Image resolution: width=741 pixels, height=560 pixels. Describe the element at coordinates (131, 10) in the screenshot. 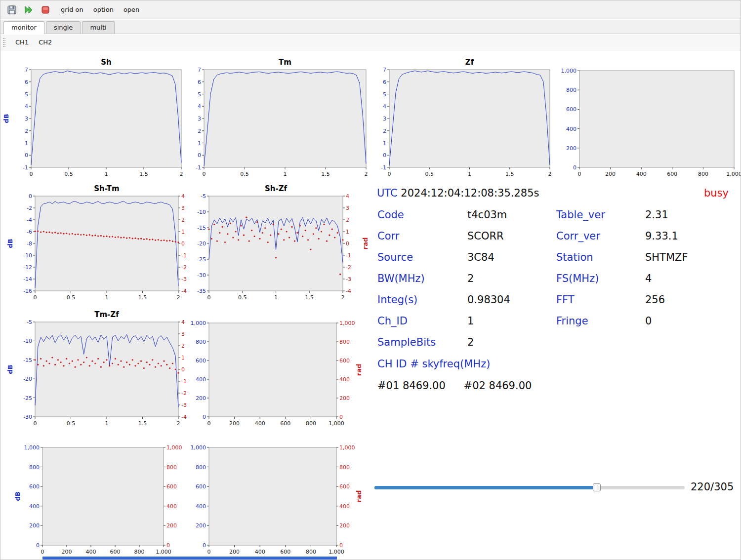

I see `menu-open: open` at that location.